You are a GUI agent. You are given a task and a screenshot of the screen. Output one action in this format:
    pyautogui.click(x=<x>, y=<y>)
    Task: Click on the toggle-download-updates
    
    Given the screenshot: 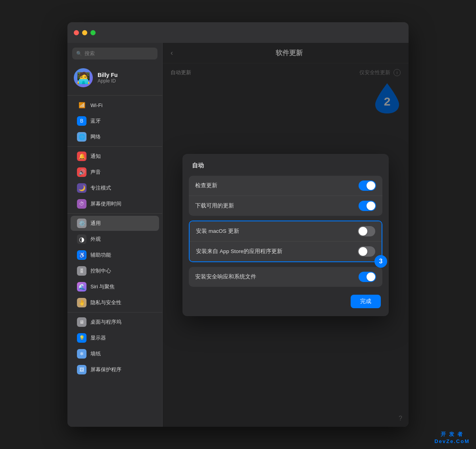 What is the action you would take?
    pyautogui.click(x=367, y=206)
    